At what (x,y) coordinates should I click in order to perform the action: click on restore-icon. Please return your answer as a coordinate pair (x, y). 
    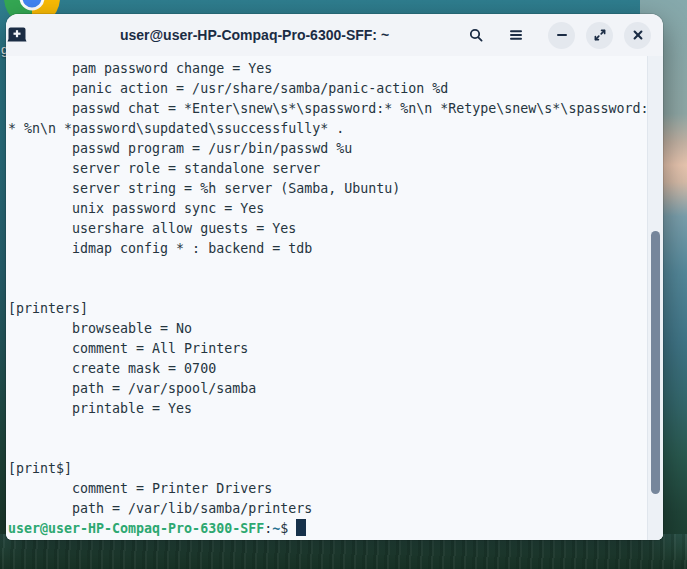
    Looking at the image, I should click on (600, 35).